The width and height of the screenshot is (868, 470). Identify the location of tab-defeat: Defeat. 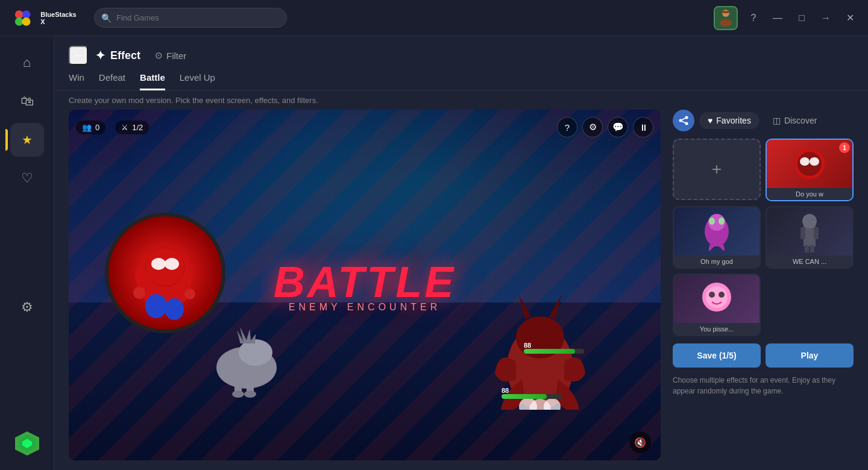
(112, 81).